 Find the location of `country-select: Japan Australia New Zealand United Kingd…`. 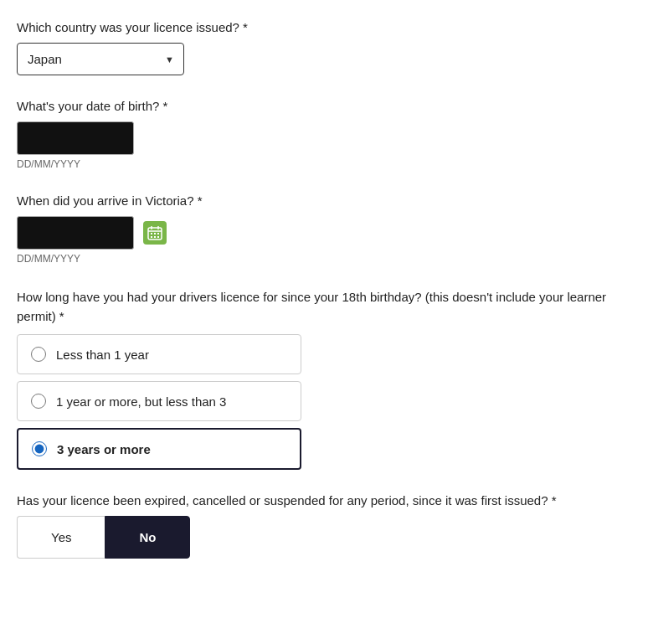

country-select: Japan Australia New Zealand United Kingd… is located at coordinates (100, 59).